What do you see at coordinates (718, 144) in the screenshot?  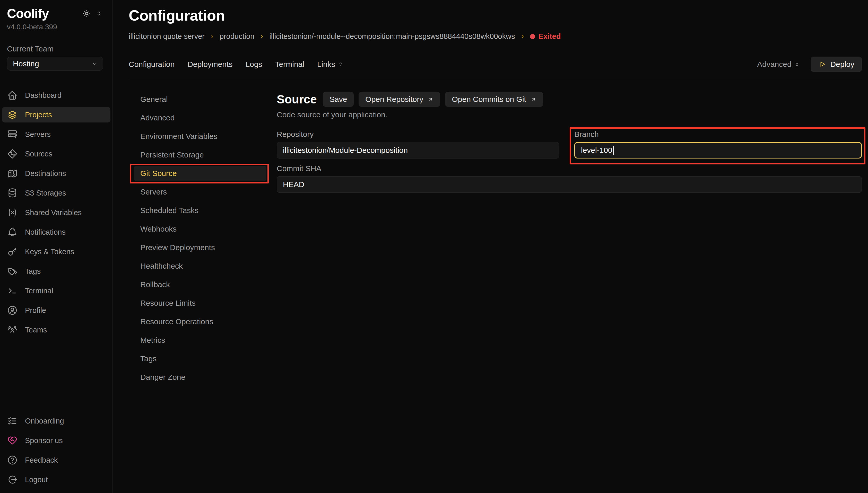 I see `branch-field: Branch level-100` at bounding box center [718, 144].